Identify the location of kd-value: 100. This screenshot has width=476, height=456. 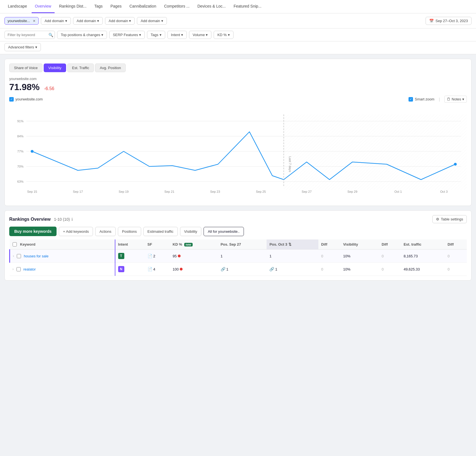
(176, 269).